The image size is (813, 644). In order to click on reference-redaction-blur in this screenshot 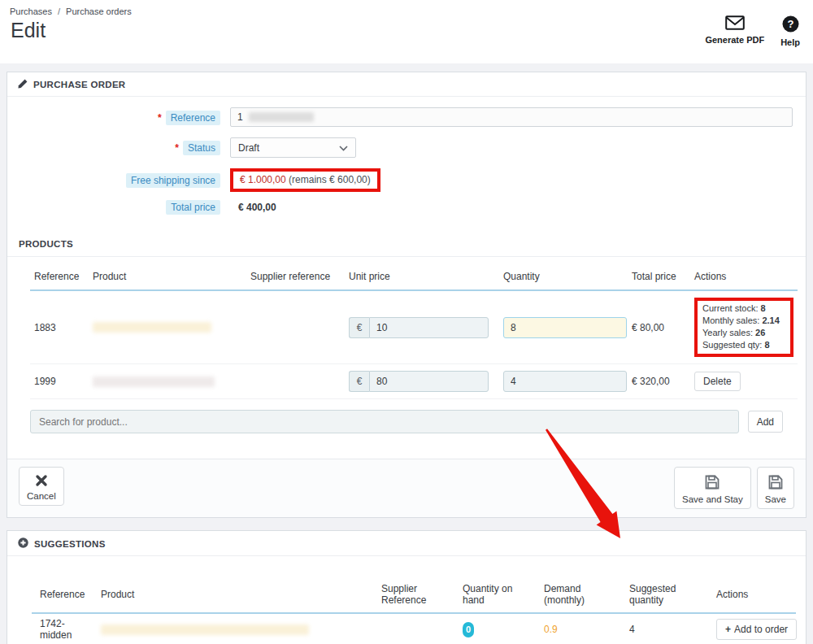, I will do `click(281, 117)`.